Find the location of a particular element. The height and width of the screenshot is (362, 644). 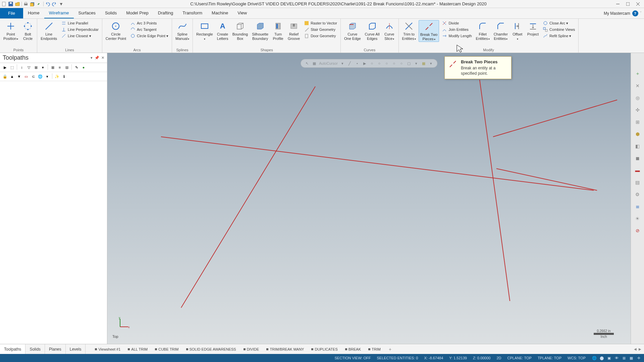

st-sphere-icon: ⬤ is located at coordinates (602, 358).